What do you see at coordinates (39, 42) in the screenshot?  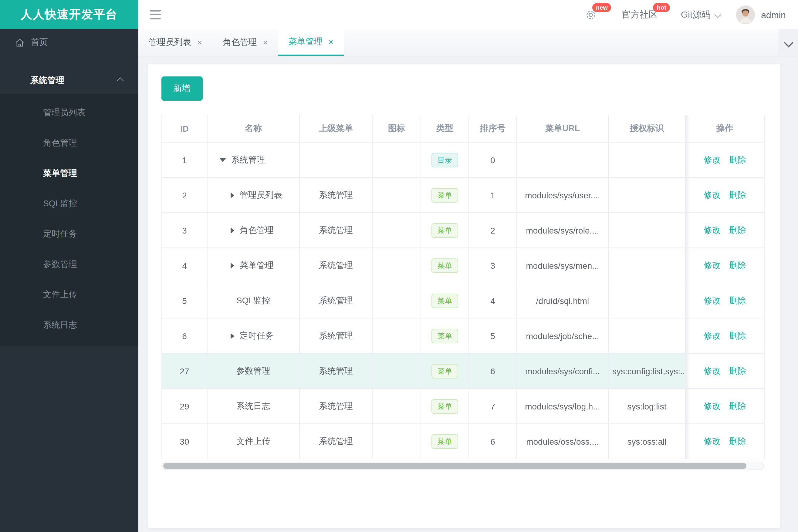 I see `sidebar-home-label: 首页` at bounding box center [39, 42].